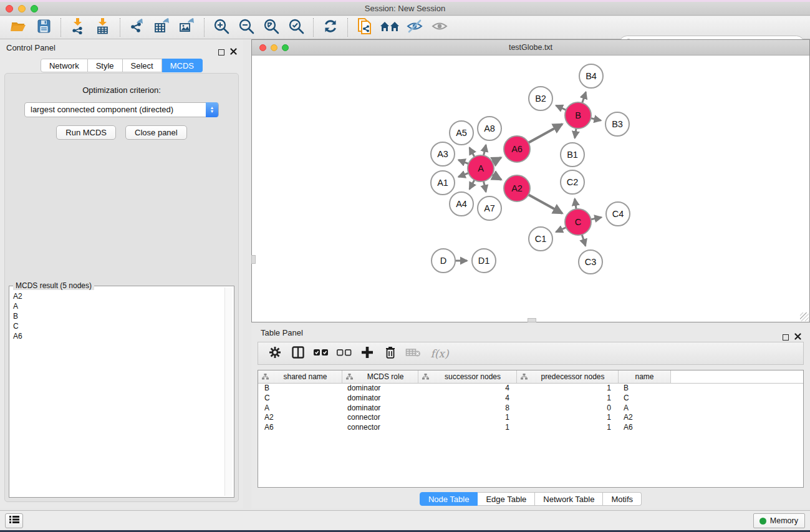  I want to click on import-network-button, so click(78, 27).